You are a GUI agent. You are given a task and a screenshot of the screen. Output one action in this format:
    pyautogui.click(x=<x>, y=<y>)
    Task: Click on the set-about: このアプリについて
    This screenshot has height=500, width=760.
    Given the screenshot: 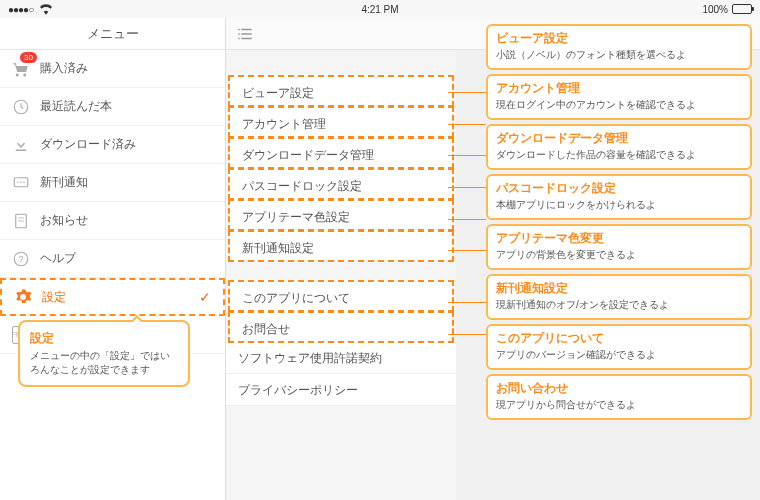 What is the action you would take?
    pyautogui.click(x=341, y=296)
    